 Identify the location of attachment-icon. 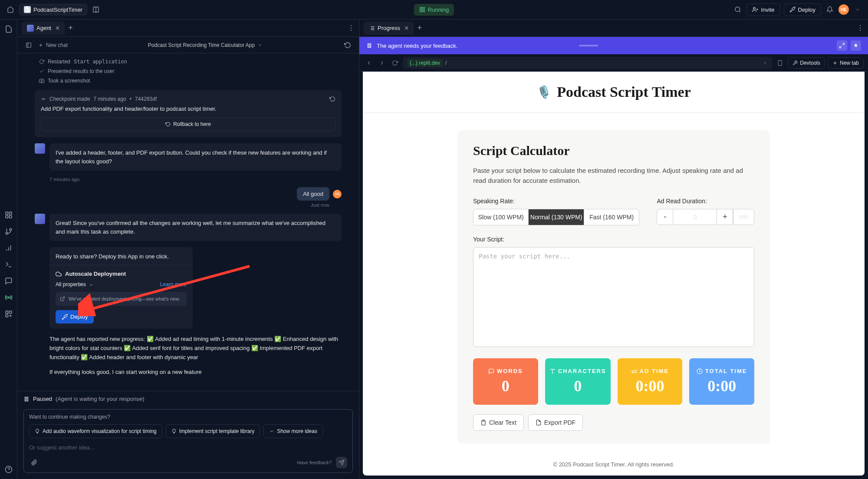
(34, 462).